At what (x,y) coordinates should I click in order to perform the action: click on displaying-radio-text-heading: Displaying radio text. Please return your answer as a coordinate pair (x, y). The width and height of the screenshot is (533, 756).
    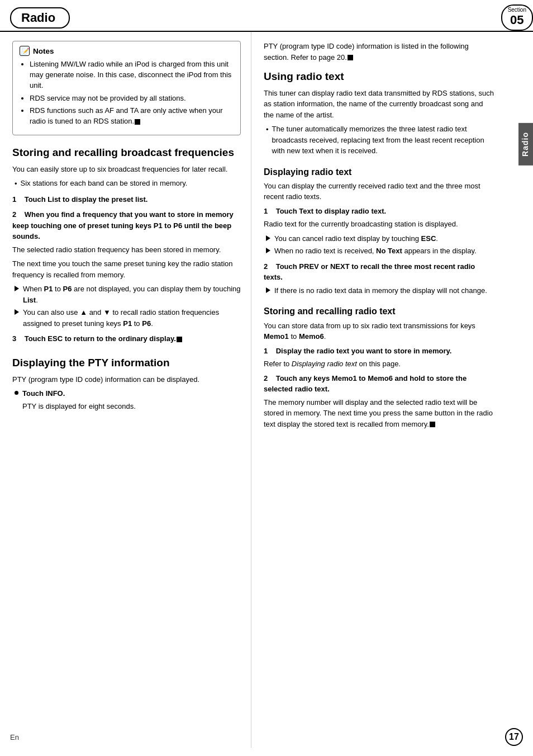
    Looking at the image, I should click on (379, 172).